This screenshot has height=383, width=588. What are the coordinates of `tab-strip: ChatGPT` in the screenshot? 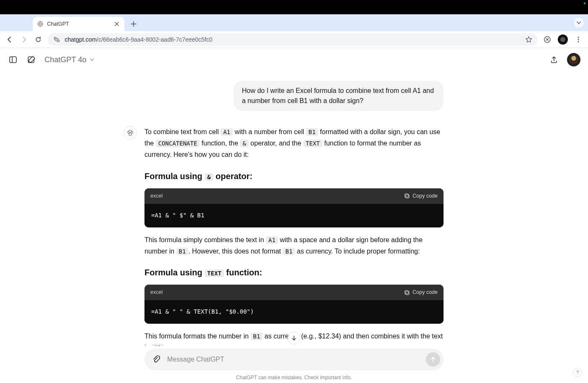 It's located at (294, 23).